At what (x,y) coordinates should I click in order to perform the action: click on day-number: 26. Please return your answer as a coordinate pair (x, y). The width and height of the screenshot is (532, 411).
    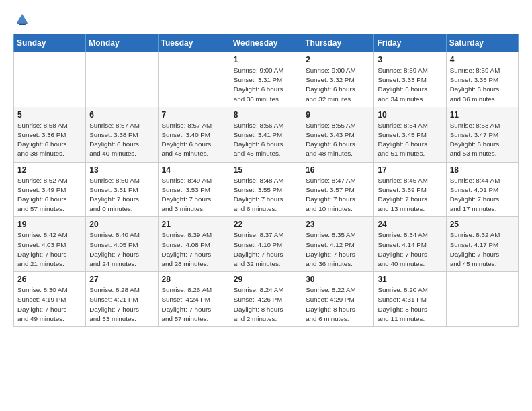
    Looking at the image, I should click on (50, 279).